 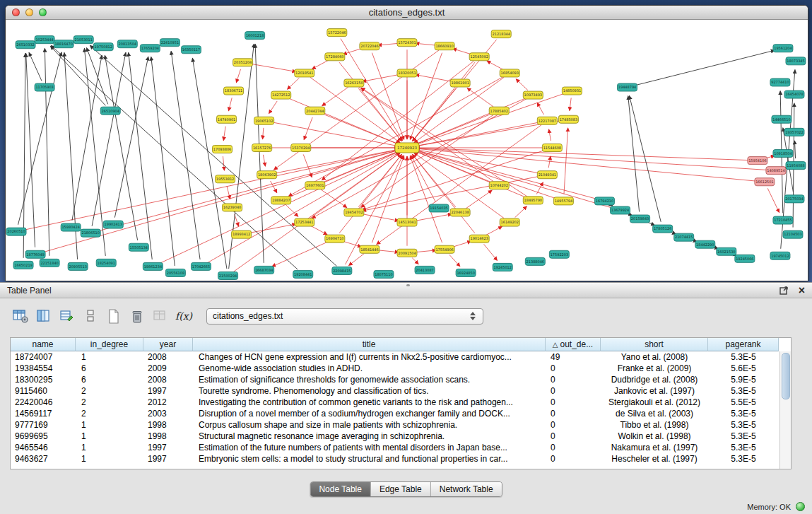 I want to click on network-node: 14466510, so click(x=782, y=119).